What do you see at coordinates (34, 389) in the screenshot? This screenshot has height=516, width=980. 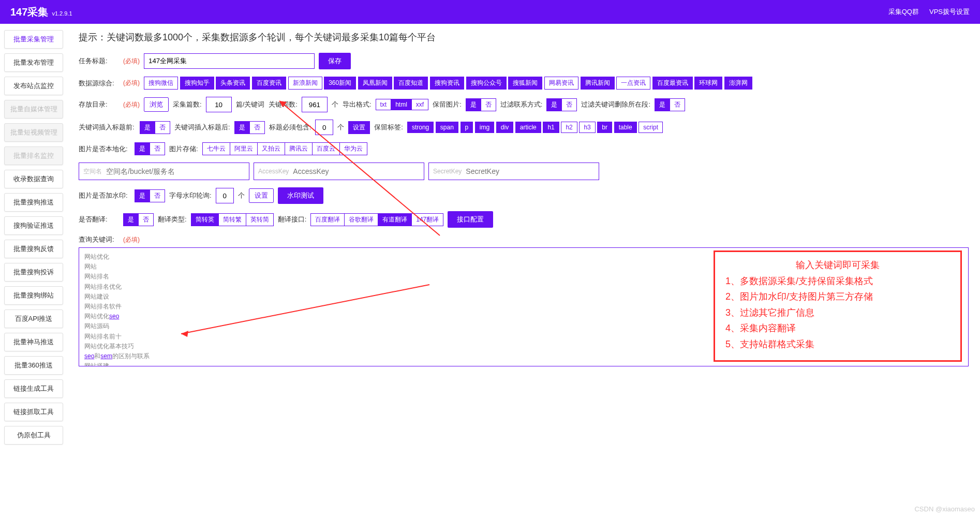 I see `sidebar-item: 链接生成工具` at bounding box center [34, 389].